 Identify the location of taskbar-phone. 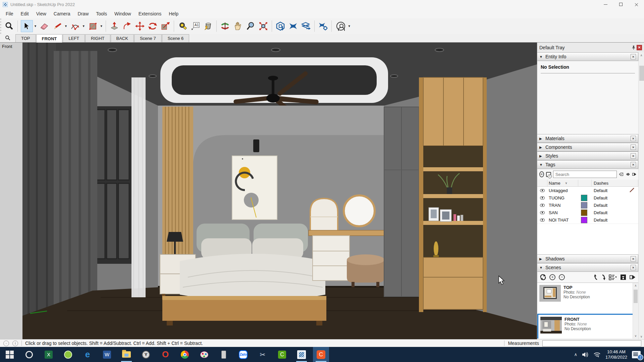
(224, 355).